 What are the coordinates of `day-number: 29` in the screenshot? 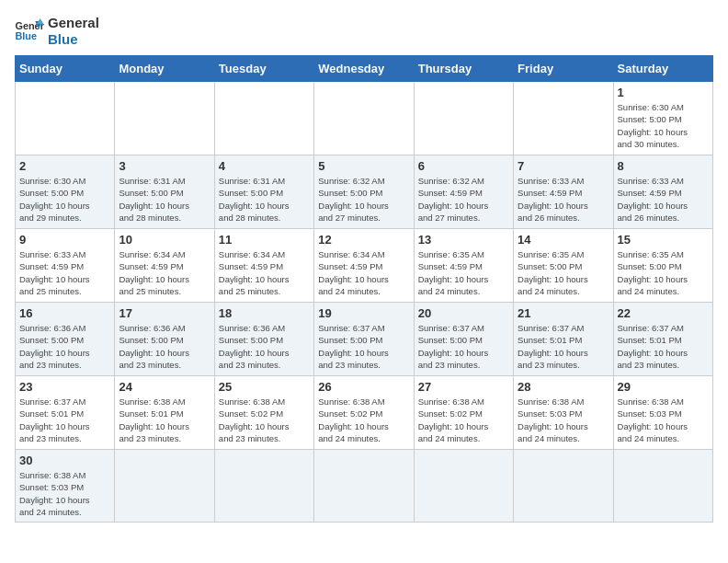 It's located at (664, 386).